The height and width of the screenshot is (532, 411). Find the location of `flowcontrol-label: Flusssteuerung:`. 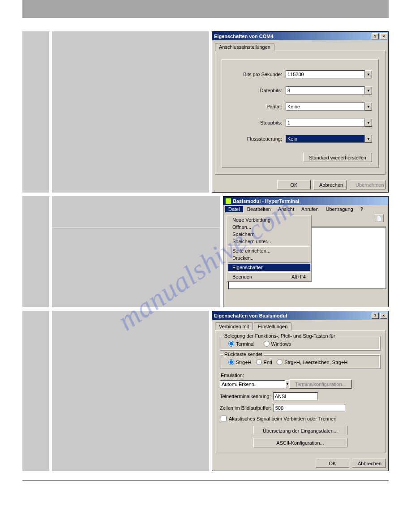

flowcontrol-label: Flusssteuerung: is located at coordinates (253, 139).